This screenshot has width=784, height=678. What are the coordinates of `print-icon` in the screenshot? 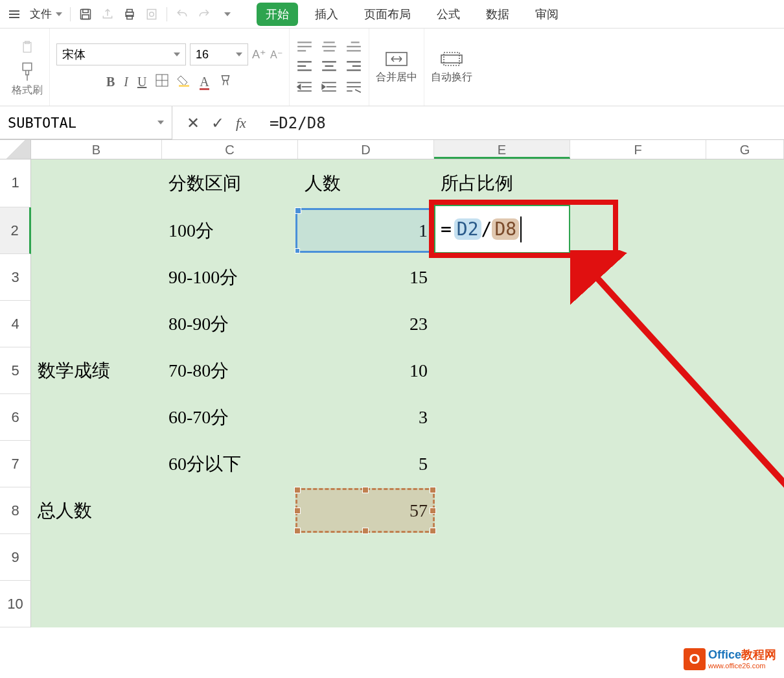 It's located at (130, 14).